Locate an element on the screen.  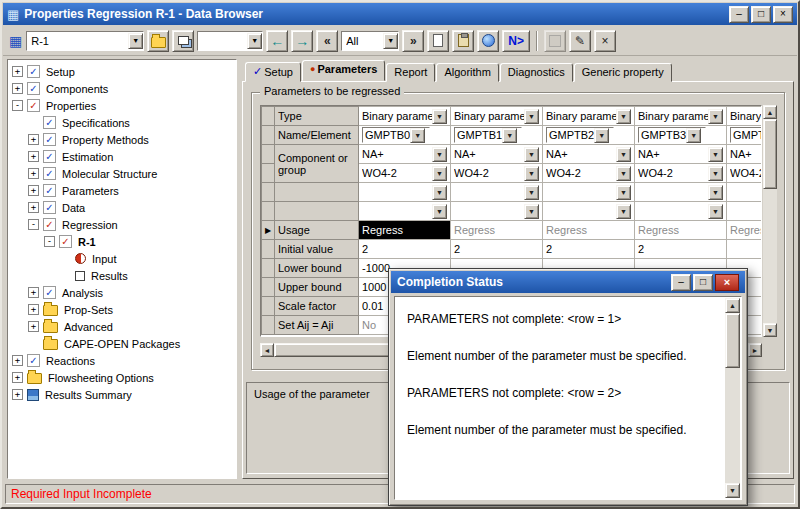
scroll-thumb is located at coordinates (732, 340).